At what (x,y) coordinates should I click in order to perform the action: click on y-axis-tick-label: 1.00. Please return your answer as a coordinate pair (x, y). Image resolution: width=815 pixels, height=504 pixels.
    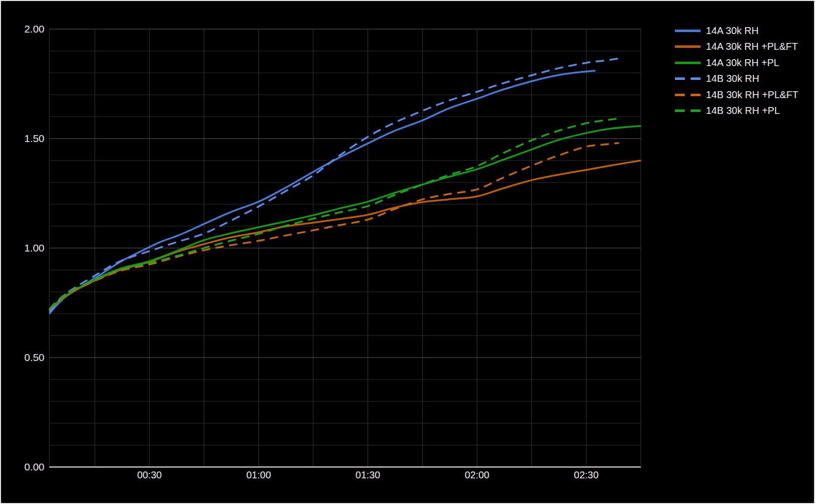
    Looking at the image, I should click on (35, 248).